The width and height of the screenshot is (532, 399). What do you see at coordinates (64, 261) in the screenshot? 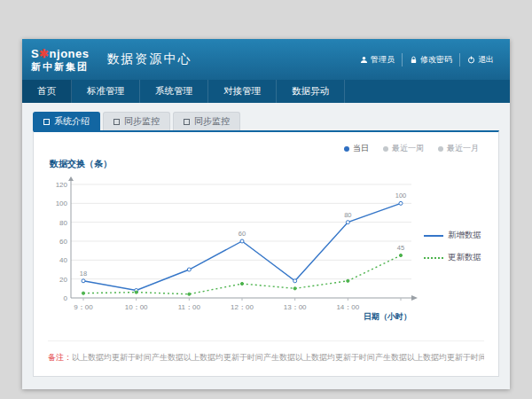
I see `svg-text: 40` at bounding box center [64, 261].